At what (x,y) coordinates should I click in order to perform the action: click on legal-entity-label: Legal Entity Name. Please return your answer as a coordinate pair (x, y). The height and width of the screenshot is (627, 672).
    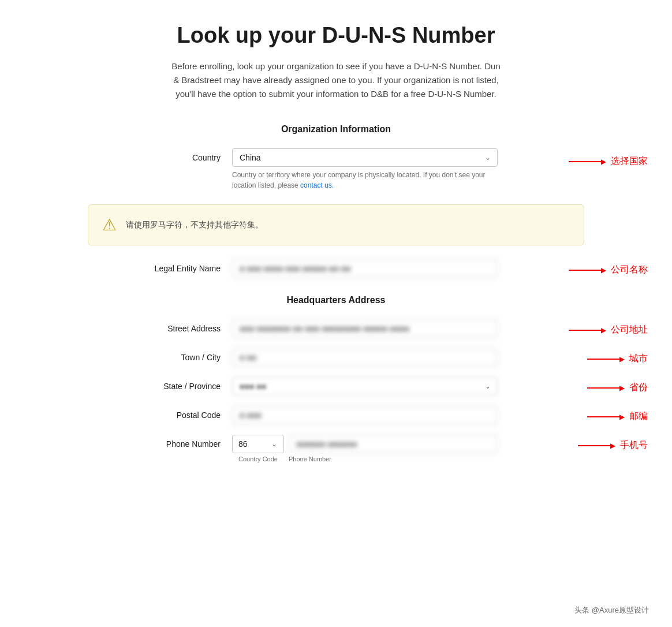
    Looking at the image, I should click on (186, 266).